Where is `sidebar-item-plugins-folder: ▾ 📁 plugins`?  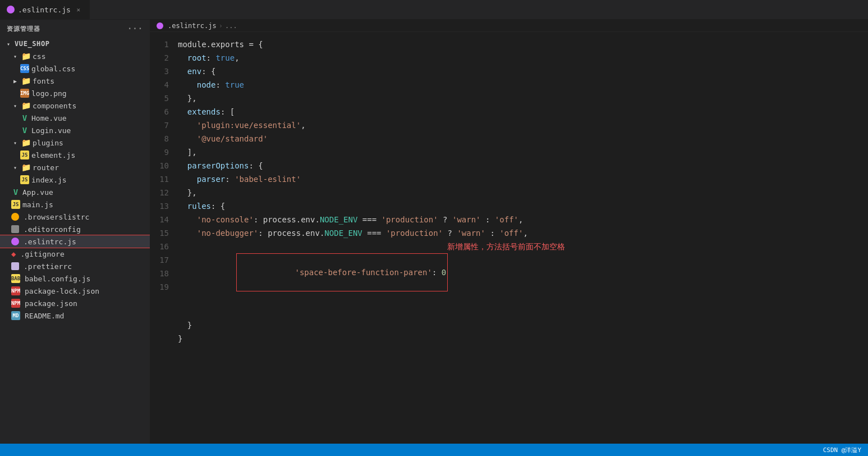
sidebar-item-plugins-folder: ▾ 📁 plugins is located at coordinates (75, 143).